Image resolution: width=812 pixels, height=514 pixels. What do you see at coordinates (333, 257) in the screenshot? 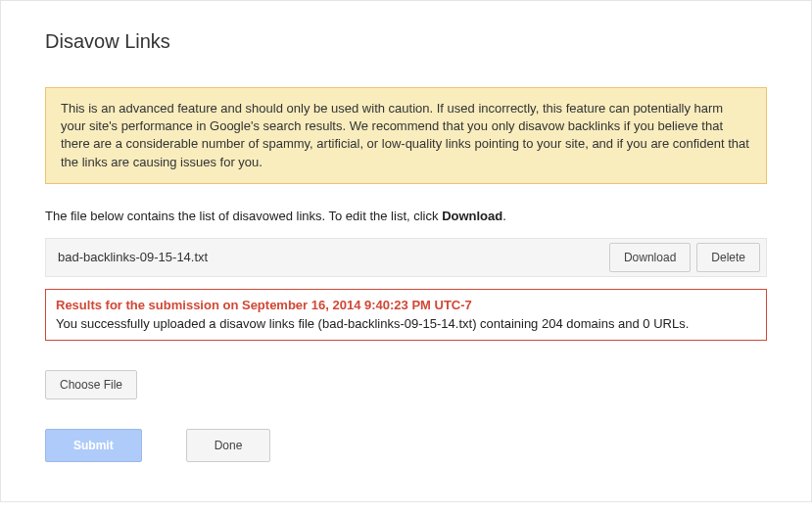
I see `file-name: bad-backlinks-09-15-14.txt` at bounding box center [333, 257].